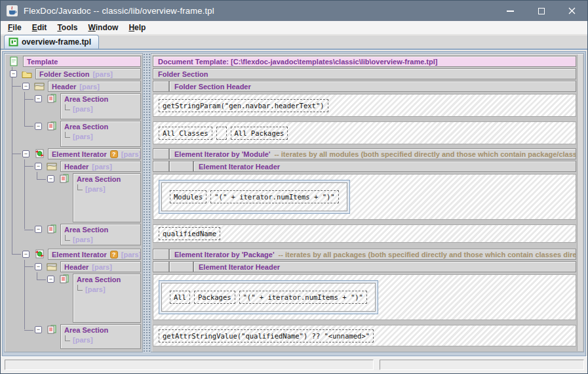  I want to click on menu-help: Help, so click(137, 28).